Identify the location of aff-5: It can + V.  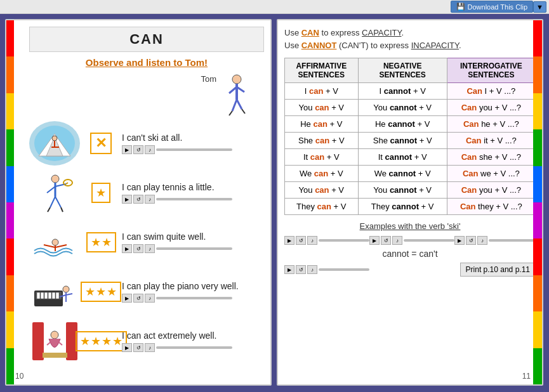
(322, 157).